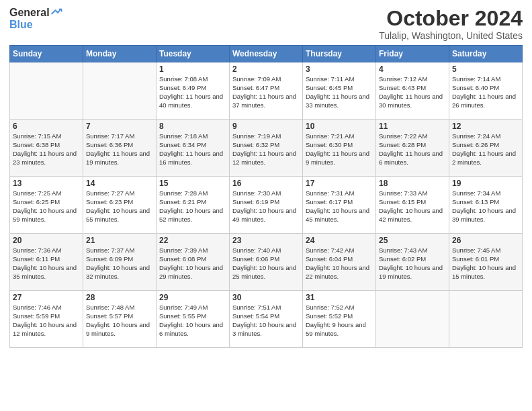 The image size is (532, 411). I want to click on day-number: 2, so click(266, 69).